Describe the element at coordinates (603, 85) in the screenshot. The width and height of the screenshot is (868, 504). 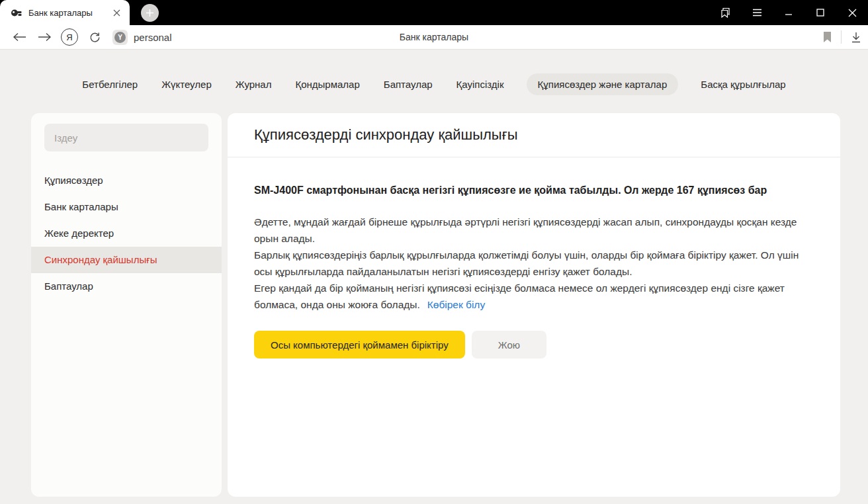
I see `tab-passwords-and-cards: Құпиясөздер және карталар` at that location.